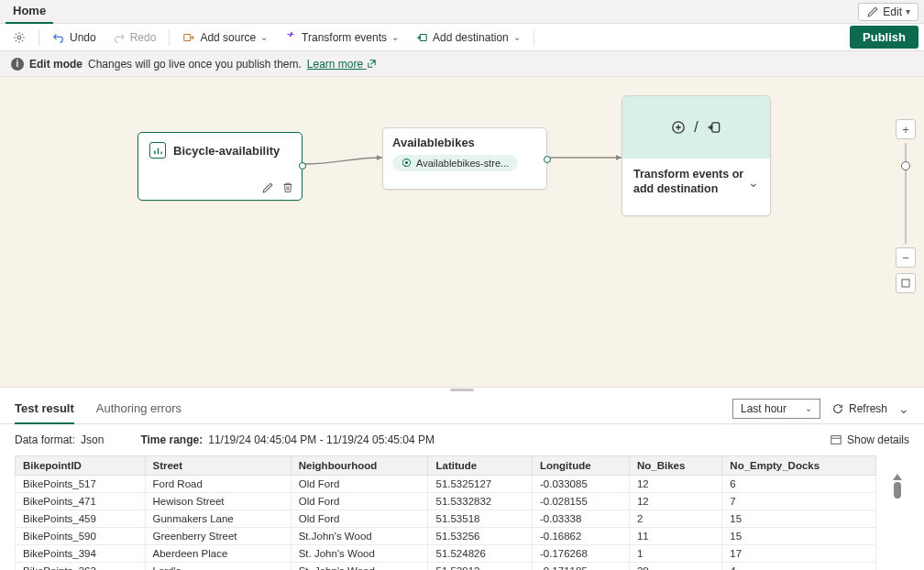 The width and height of the screenshot is (924, 570). What do you see at coordinates (468, 38) in the screenshot?
I see `add-destination-button: Add destination ⌄` at bounding box center [468, 38].